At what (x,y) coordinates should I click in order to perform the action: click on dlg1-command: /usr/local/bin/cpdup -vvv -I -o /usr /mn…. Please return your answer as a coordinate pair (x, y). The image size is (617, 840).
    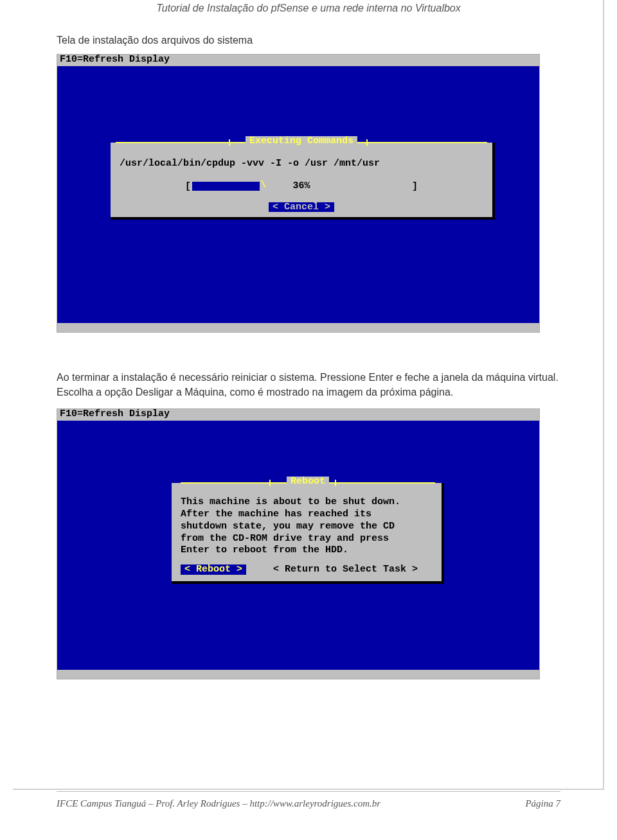
    Looking at the image, I should click on (301, 164).